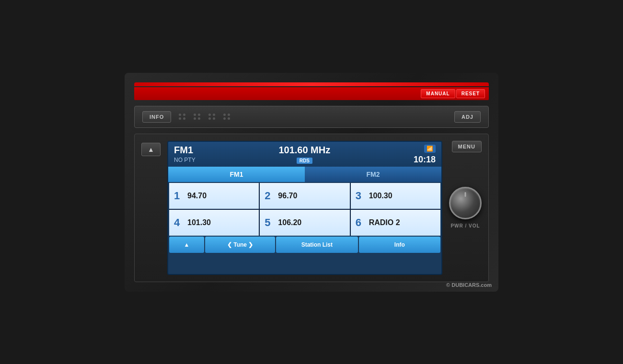 Image resolution: width=623 pixels, height=364 pixels. Describe the element at coordinates (305, 245) in the screenshot. I see `bottom-controls: ▲ ❮ Tune ❯ Station List Info` at that location.